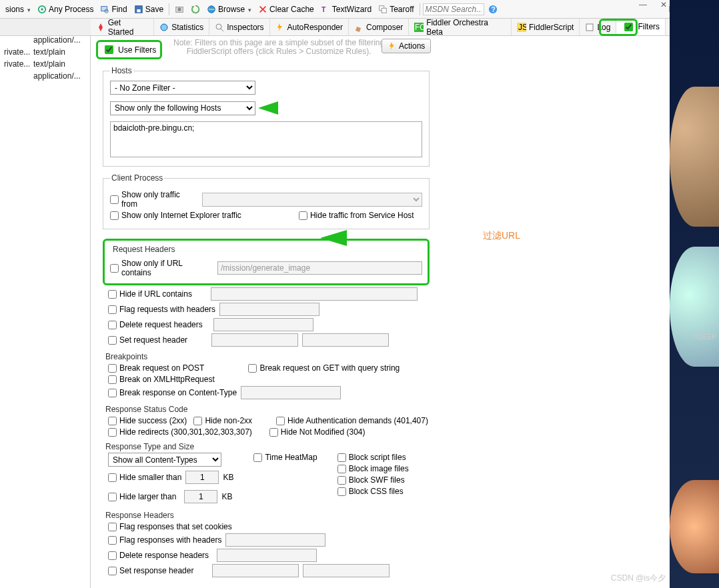  What do you see at coordinates (379, 27) in the screenshot?
I see `tab-composer: Composer` at bounding box center [379, 27].